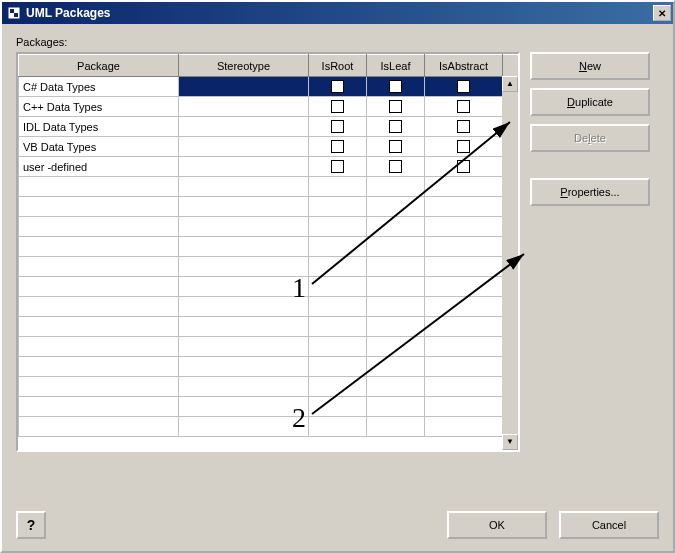 Image resolution: width=675 pixels, height=553 pixels. I want to click on table-row: VB Data Types, so click(270, 147).